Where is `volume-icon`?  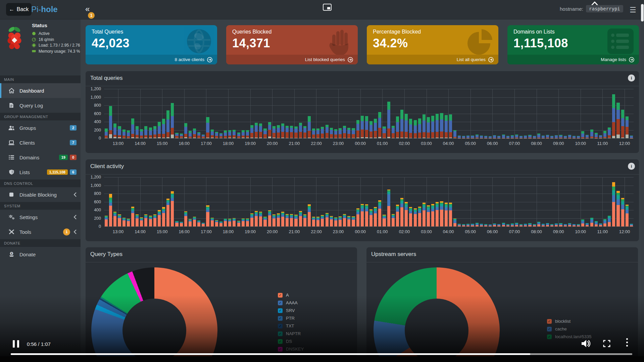 volume-icon is located at coordinates (586, 344).